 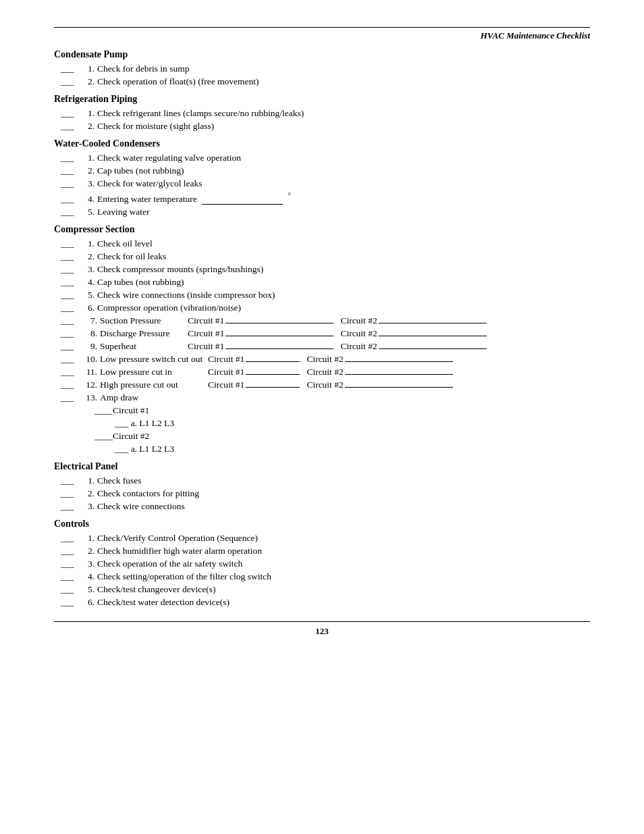 I want to click on list-item: ___ 9. Superheat Circuit #1 Circuit #2, so click(x=322, y=346).